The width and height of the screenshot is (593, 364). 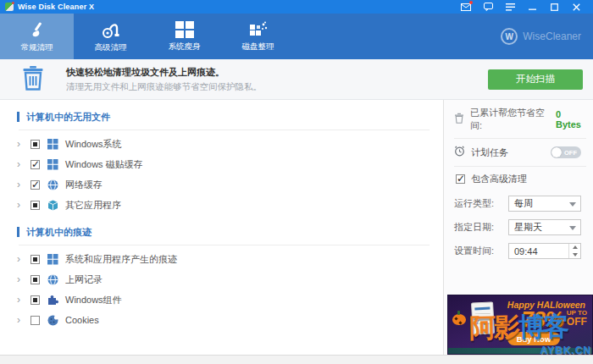 What do you see at coordinates (547, 36) in the screenshot?
I see `brand-logo: W WiseCleaner` at bounding box center [547, 36].